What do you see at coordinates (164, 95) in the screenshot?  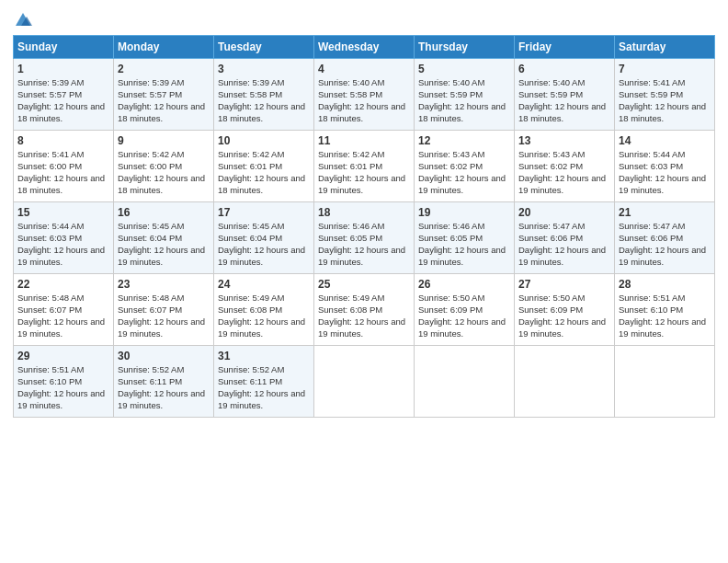 I see `calendar-cell: 2Sunrise: 5:39 AMSunset: 5:57 PMDaylight…` at bounding box center [164, 95].